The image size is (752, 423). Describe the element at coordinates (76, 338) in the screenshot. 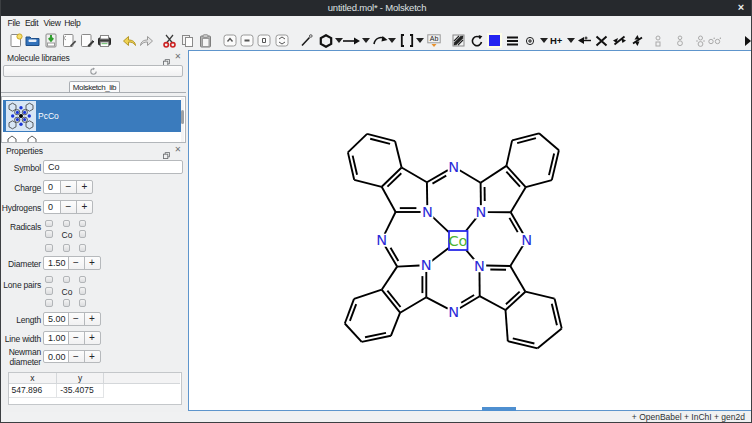

I see `line-width-decrement-button: −` at that location.